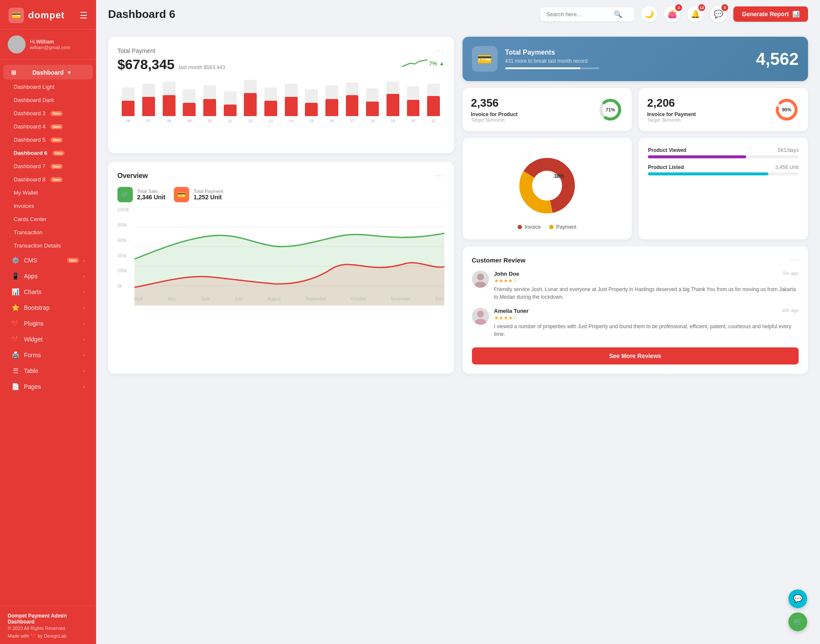 Image resolution: width=820 pixels, height=644 pixels. I want to click on search-input, so click(578, 15).